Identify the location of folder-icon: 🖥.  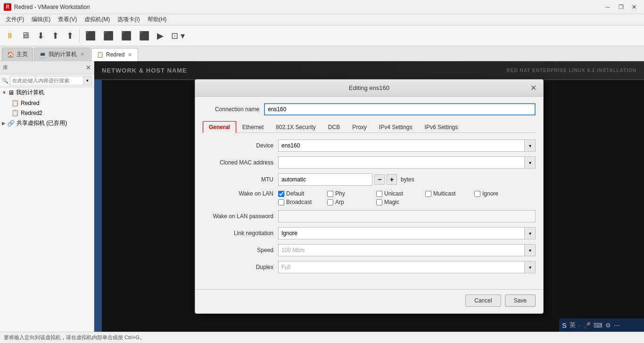
(11, 92).